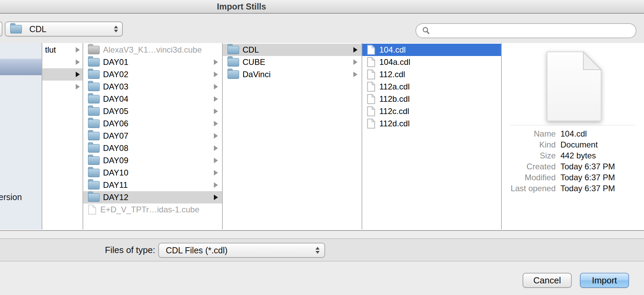 This screenshot has width=644, height=295. What do you see at coordinates (432, 62) in the screenshot?
I see `list-item: 104a.cdl` at bounding box center [432, 62].